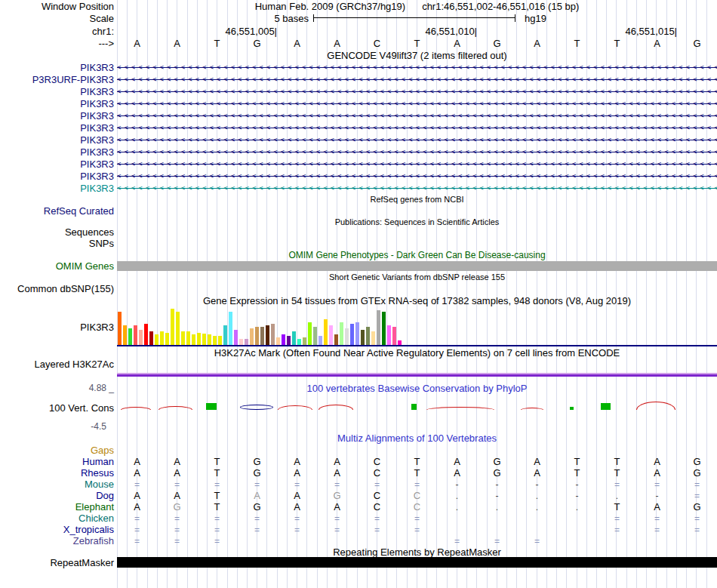 The image size is (717, 588). Describe the element at coordinates (417, 255) in the screenshot. I see `omim-title: OMIM Gene Phenotypes - Dark Green Can Be…` at that location.